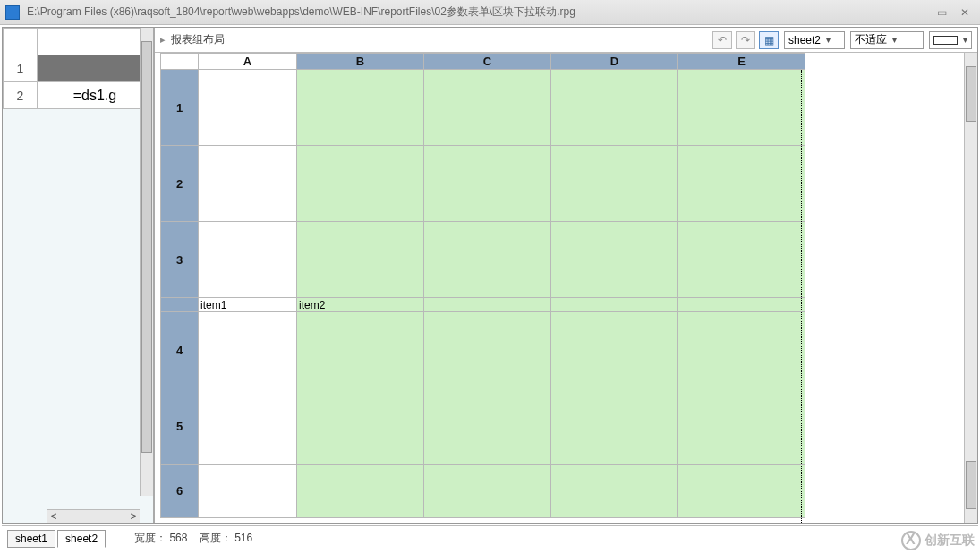 The image size is (980, 554). Describe the element at coordinates (467, 13) in the screenshot. I see `window-title: E:\Program Files (x86)\raqsoft_1804\repo…` at that location.